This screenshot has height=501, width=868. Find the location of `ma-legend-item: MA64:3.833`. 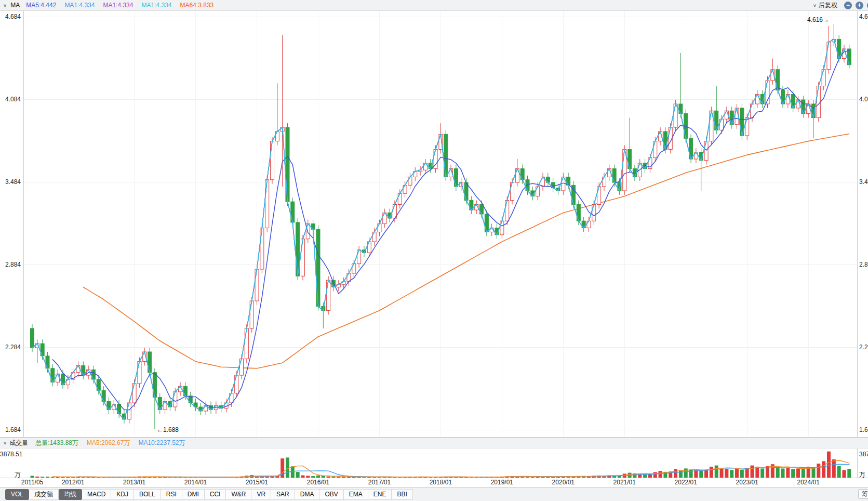

ma-legend-item: MA64:3.833 is located at coordinates (197, 5).